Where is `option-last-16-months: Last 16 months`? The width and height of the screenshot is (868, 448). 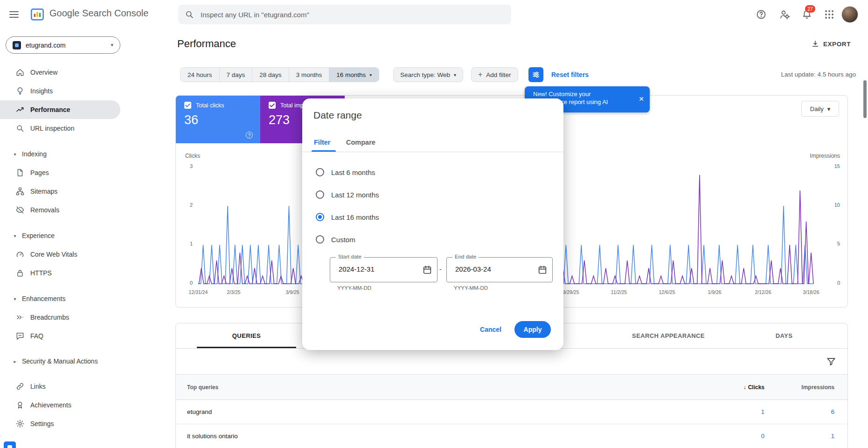
option-last-16-months: Last 16 months is located at coordinates (347, 217).